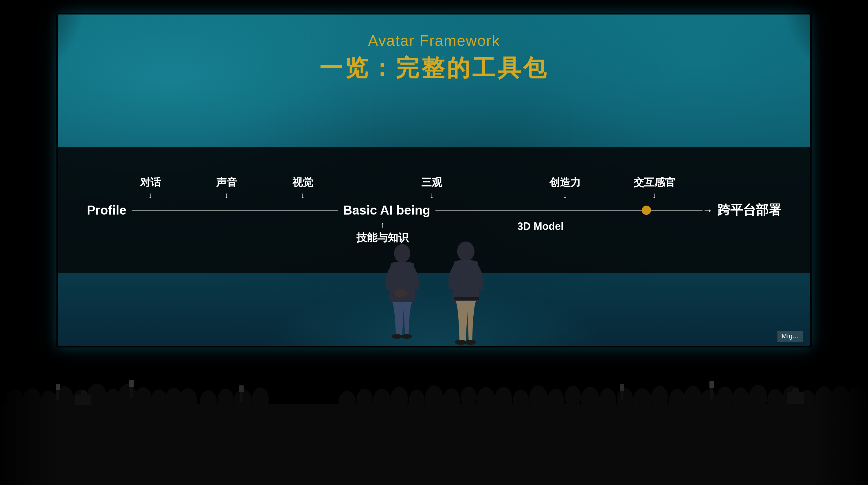 Image resolution: width=868 pixels, height=485 pixels. I want to click on label-duihua-arrow: ↓, so click(150, 196).